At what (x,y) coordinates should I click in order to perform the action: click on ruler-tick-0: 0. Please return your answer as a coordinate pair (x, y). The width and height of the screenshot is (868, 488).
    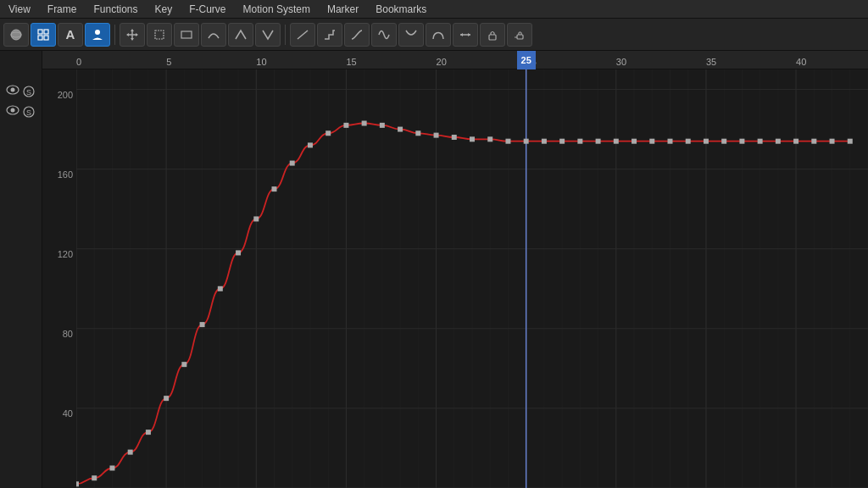
    Looking at the image, I should click on (79, 62).